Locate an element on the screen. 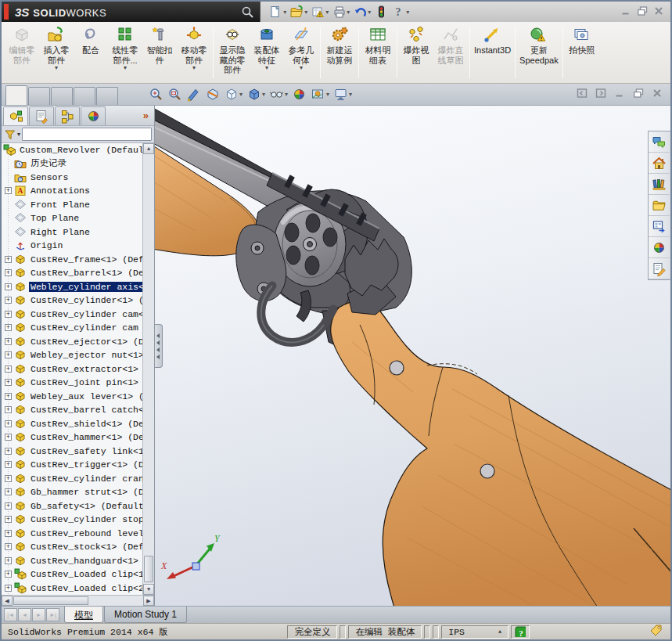  window-close-button is located at coordinates (659, 12).